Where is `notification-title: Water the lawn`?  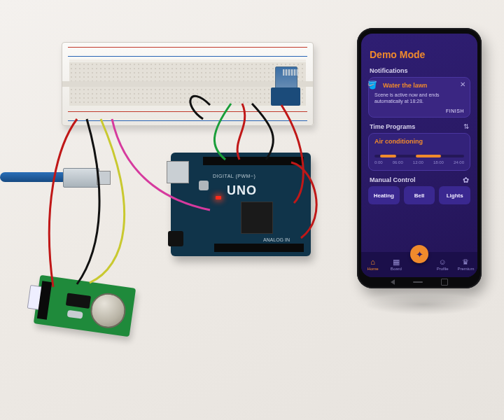 notification-title: Water the lawn is located at coordinates (400, 85).